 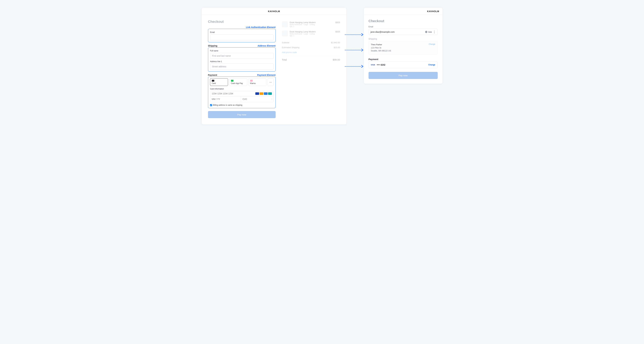 I want to click on card-masked-number: •••• 4242, so click(x=381, y=65).